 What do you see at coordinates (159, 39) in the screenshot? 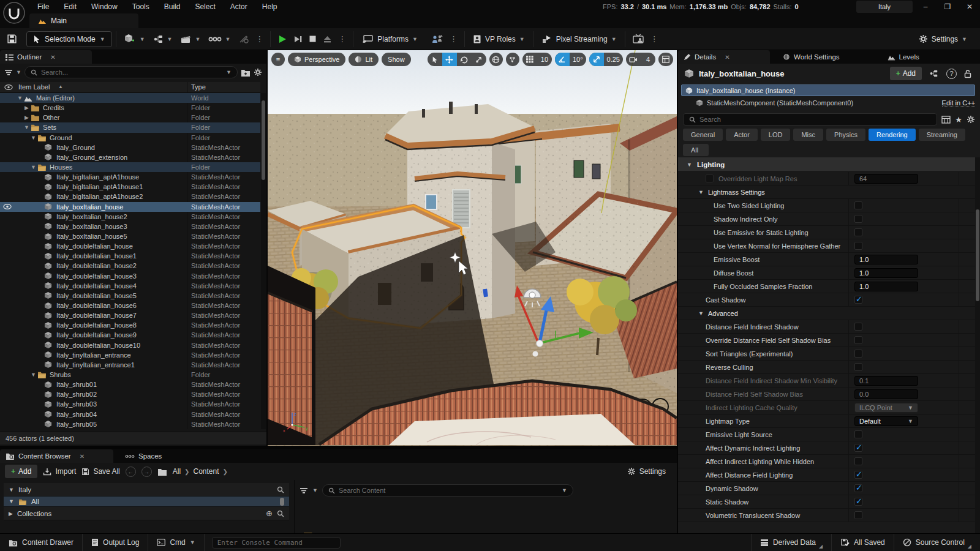
I see `blueprints-icon` at bounding box center [159, 39].